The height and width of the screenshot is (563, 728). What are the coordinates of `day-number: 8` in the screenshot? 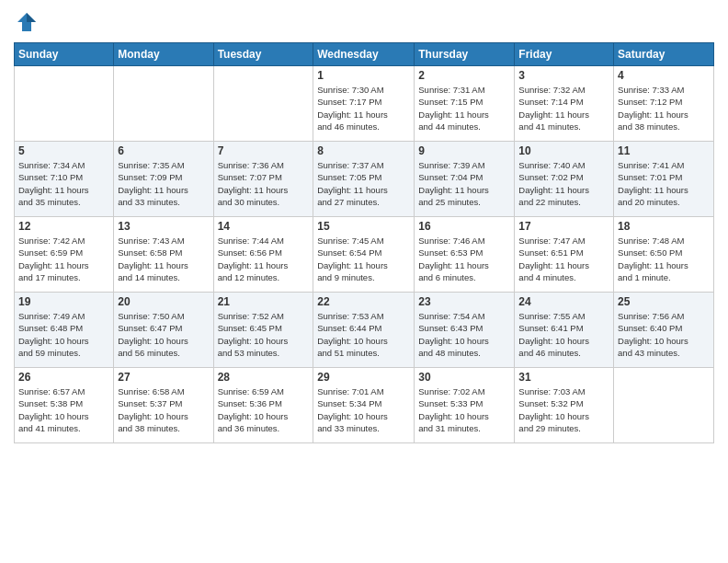 It's located at (364, 151).